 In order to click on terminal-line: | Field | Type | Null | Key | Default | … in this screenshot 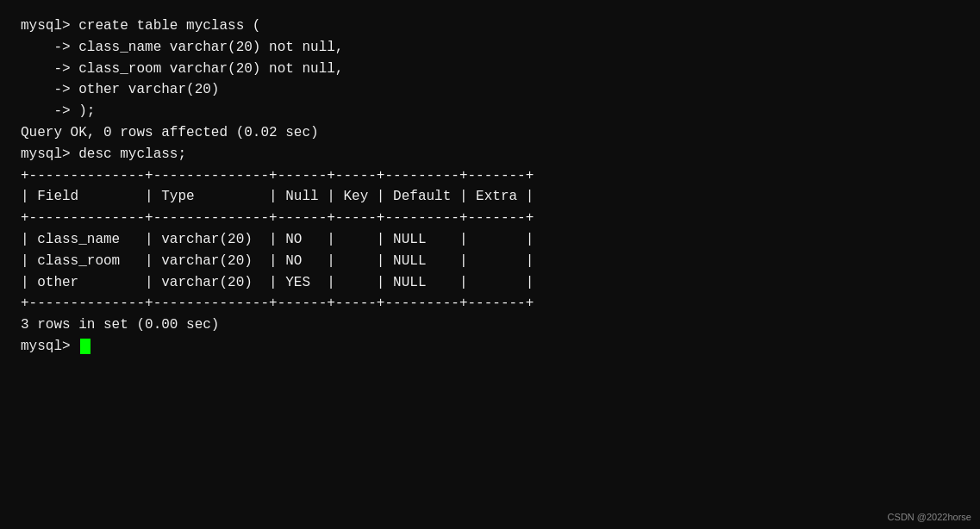, I will do `click(490, 196)`.